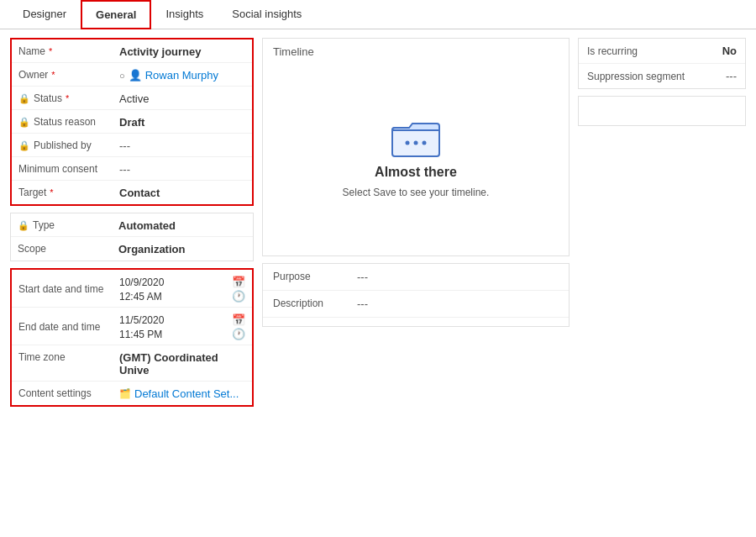  I want to click on label-name: Name *, so click(69, 50).